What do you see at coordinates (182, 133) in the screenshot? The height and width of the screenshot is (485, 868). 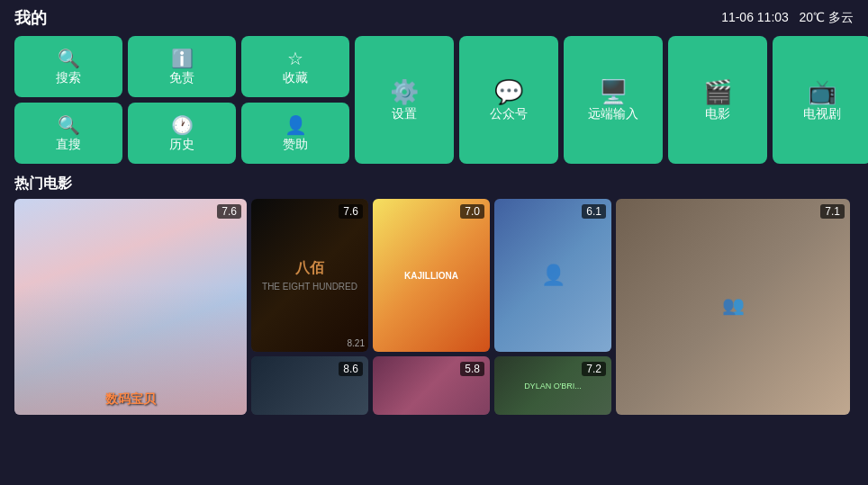 I see `history-button: 🕐 历史` at bounding box center [182, 133].